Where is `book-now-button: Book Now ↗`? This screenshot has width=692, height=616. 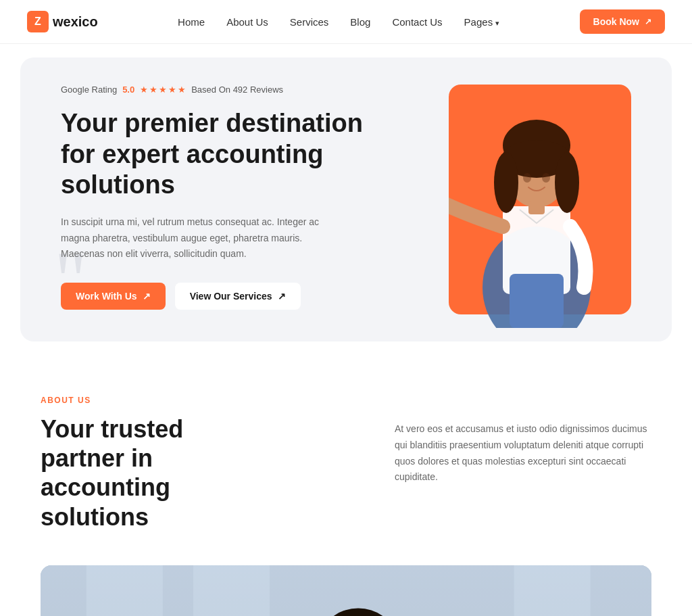
book-now-button: Book Now ↗ is located at coordinates (622, 22).